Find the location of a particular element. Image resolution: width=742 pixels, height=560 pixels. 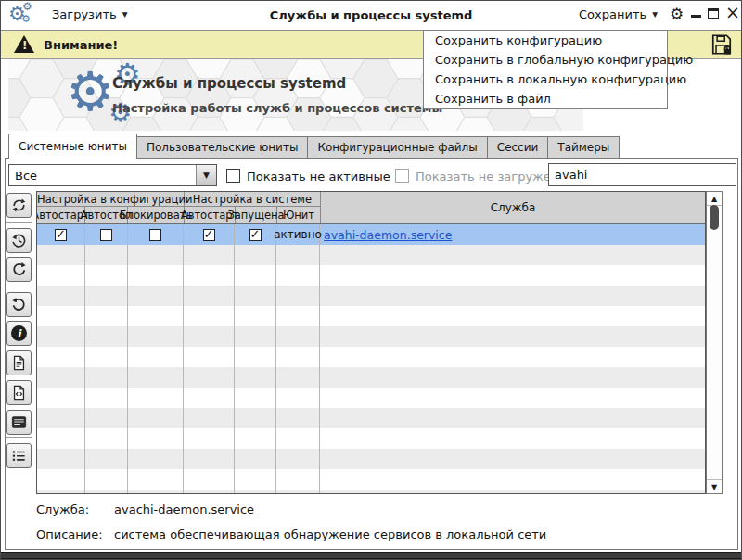

refresh-icon is located at coordinates (19, 206).